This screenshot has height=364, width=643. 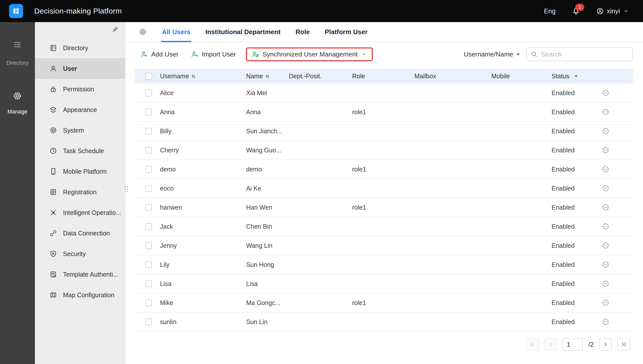 What do you see at coordinates (149, 76) in the screenshot?
I see `select-all-checkbox` at bounding box center [149, 76].